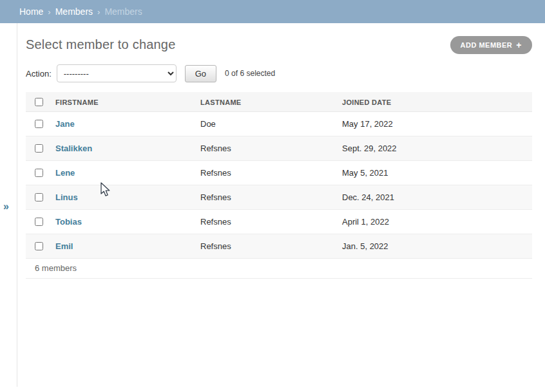  Describe the element at coordinates (65, 124) in the screenshot. I see `member-link: Jane` at that location.